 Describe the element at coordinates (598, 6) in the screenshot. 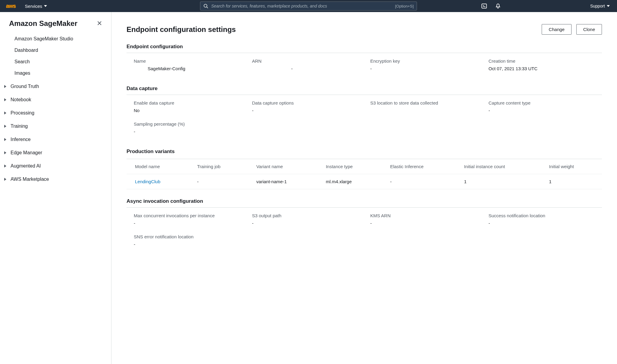

I see `support-label: Support` at that location.